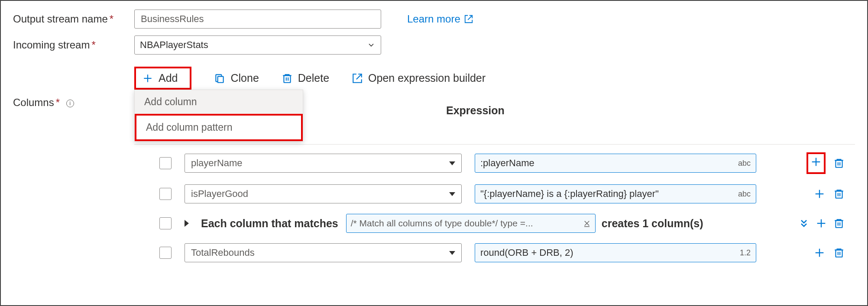 This screenshot has width=868, height=306. What do you see at coordinates (499, 163) in the screenshot?
I see `column-row: playerName :playerName abc` at bounding box center [499, 163].